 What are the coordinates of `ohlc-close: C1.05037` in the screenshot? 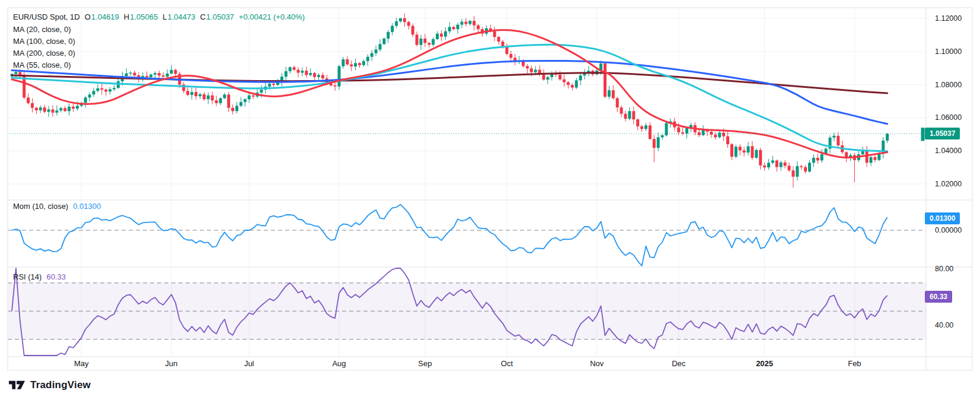 It's located at (217, 17).